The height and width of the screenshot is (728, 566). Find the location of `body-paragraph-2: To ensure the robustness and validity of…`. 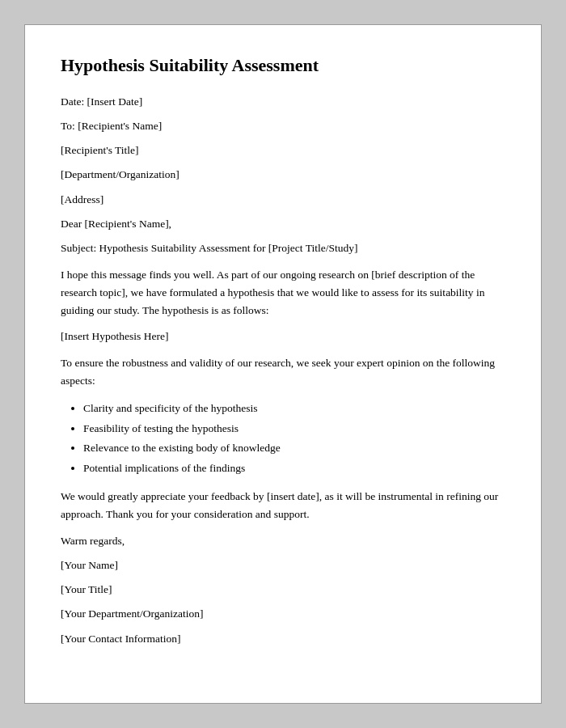

body-paragraph-2: To ensure the robustness and validity of… is located at coordinates (283, 372).